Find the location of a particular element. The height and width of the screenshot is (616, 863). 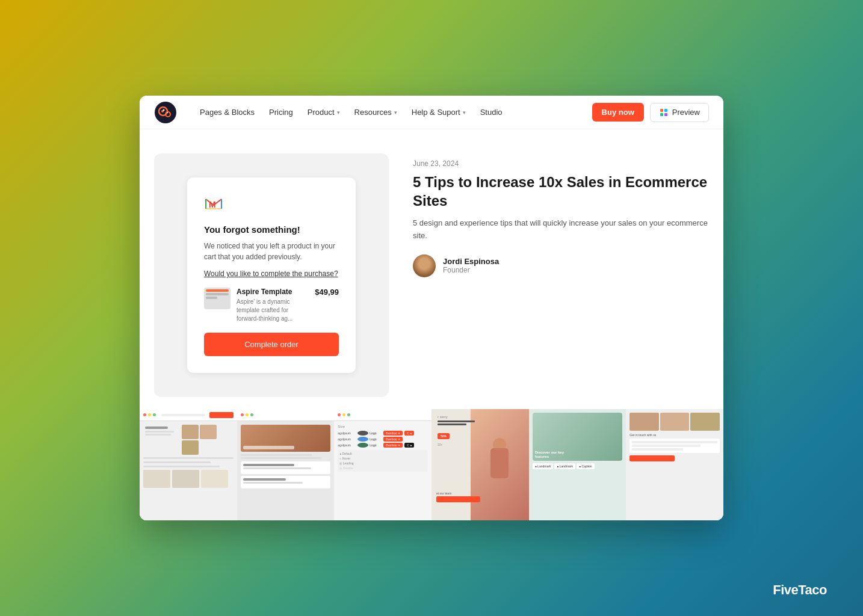

navbar-actions: Buy now Preview is located at coordinates (651, 112).